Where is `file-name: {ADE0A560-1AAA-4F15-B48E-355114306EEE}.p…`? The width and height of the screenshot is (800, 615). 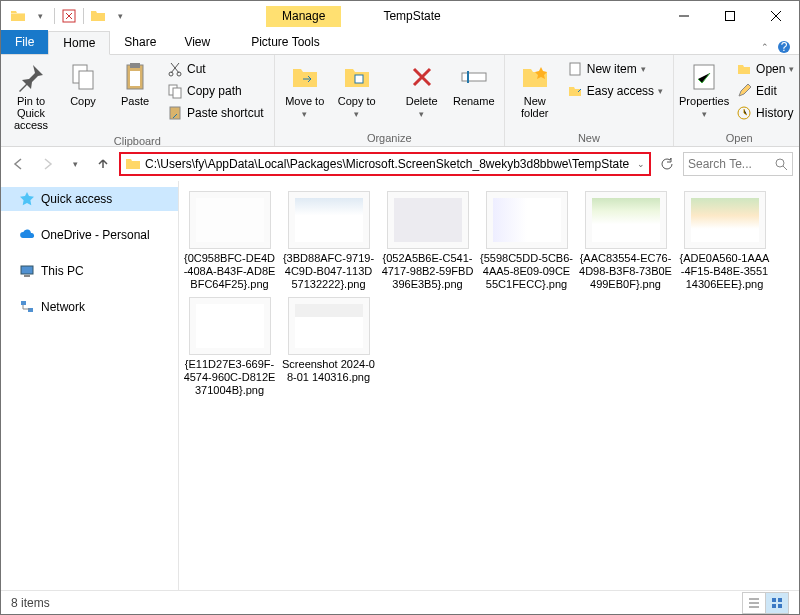
file-name: {ADE0A560-1AAA-4F15-B48E-355114306EEE}.p… is located at coordinates (724, 272).